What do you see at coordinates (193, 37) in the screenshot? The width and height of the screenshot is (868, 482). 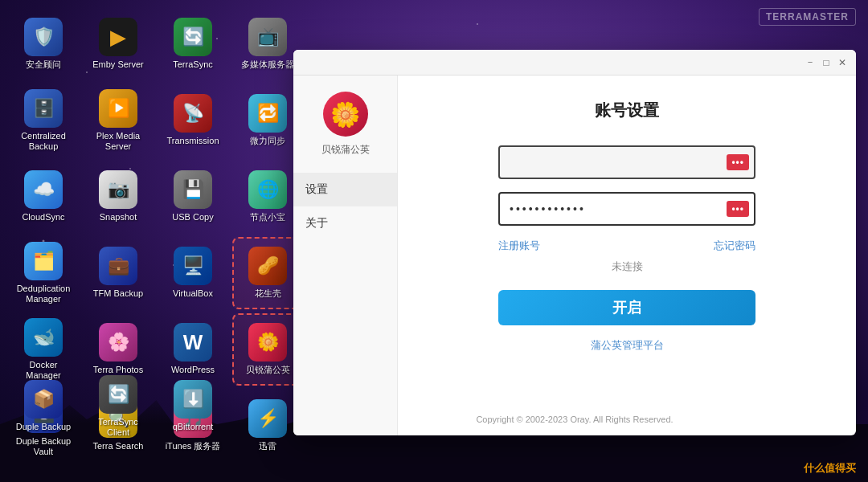 I see `terrasync-icon: 🔄` at bounding box center [193, 37].